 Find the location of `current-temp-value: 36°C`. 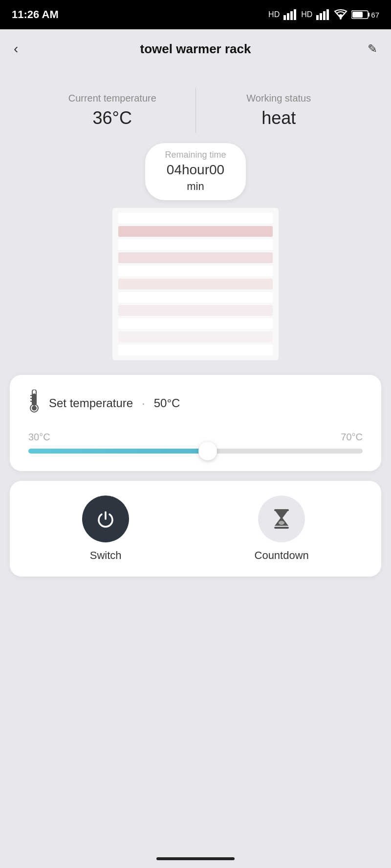

current-temp-value: 36°C is located at coordinates (112, 118).